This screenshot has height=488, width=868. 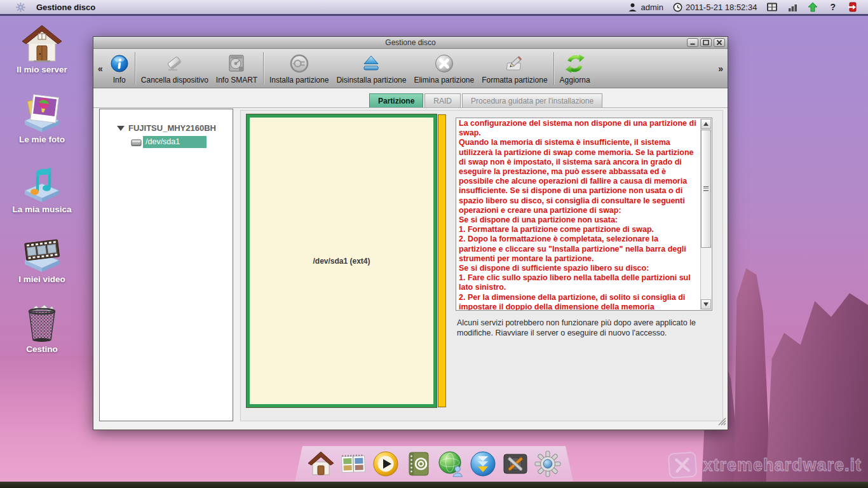 I want to click on free-space-block, so click(x=442, y=261).